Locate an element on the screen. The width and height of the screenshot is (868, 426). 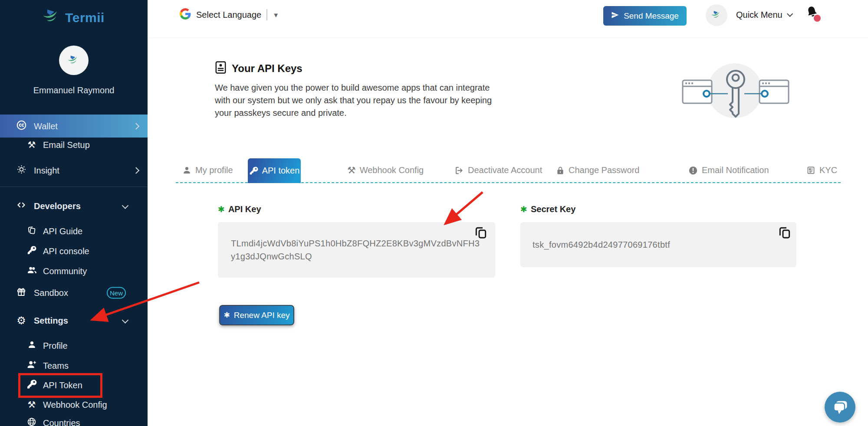
brand-logo: Termii is located at coordinates (74, 18).